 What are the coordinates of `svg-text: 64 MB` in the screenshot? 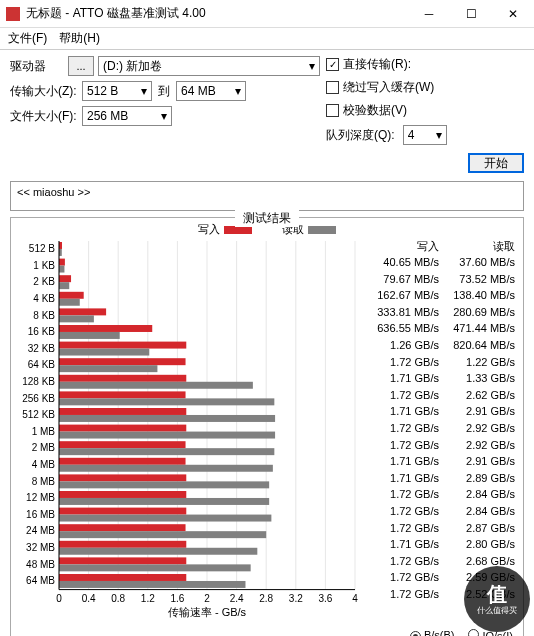 It's located at (40, 580).